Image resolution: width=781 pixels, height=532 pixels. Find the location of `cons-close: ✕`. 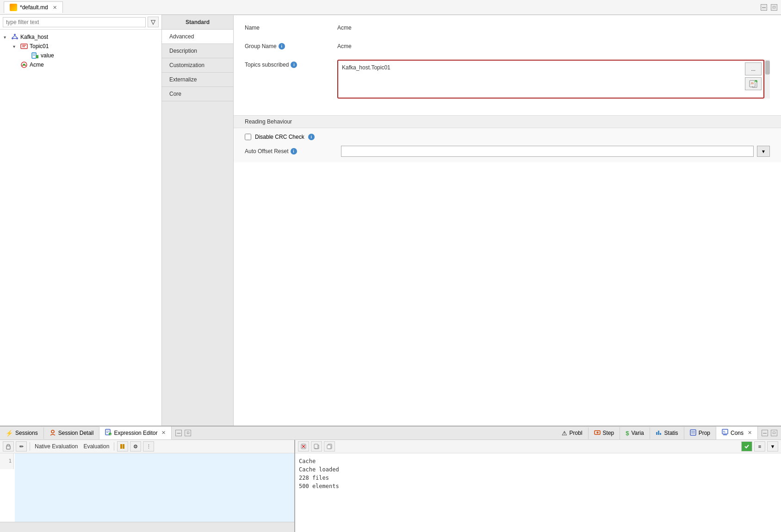

cons-close: ✕ is located at coordinates (750, 433).